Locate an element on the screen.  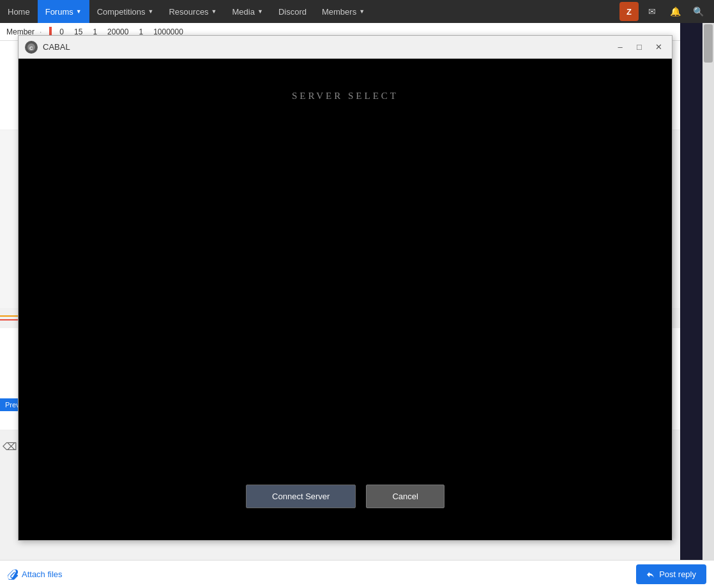
nav-item-members: Members ▼ is located at coordinates (344, 11).